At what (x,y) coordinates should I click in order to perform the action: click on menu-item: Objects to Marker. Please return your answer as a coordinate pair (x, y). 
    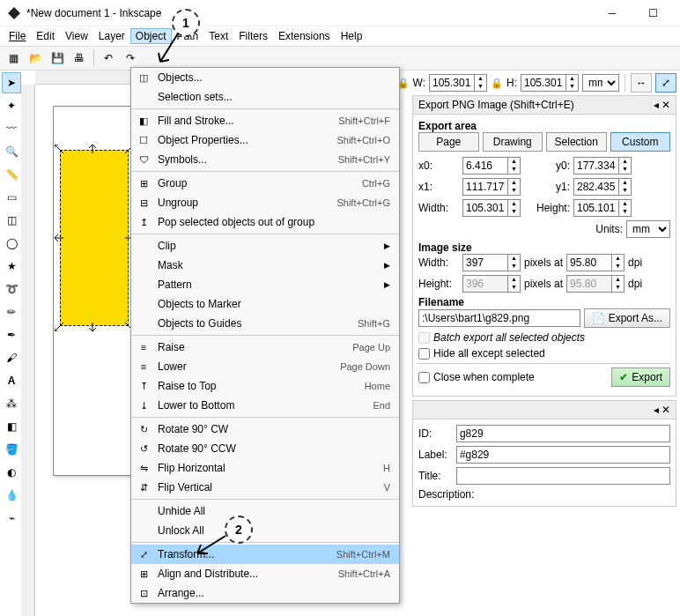
    Looking at the image, I should click on (265, 304).